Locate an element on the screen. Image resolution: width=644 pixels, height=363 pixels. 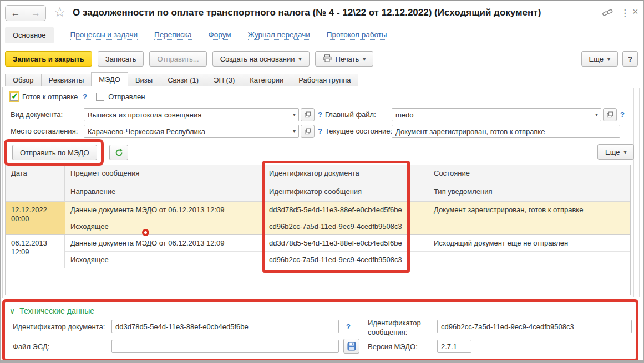
send-button: Отправить... is located at coordinates (178, 59).